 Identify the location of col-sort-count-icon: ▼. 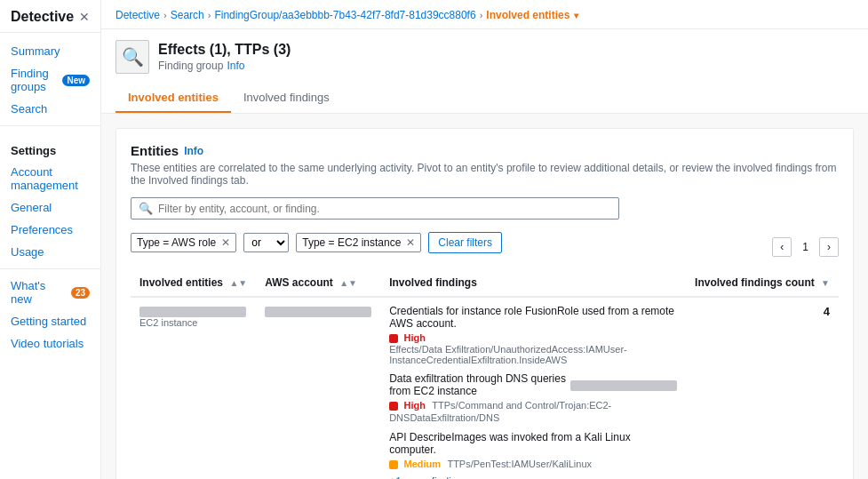
(825, 283).